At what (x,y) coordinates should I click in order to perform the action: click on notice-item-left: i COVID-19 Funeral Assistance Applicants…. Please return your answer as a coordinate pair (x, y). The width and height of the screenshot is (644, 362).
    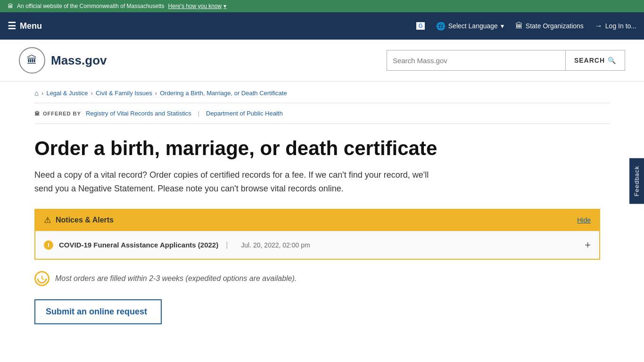
    Looking at the image, I should click on (177, 245).